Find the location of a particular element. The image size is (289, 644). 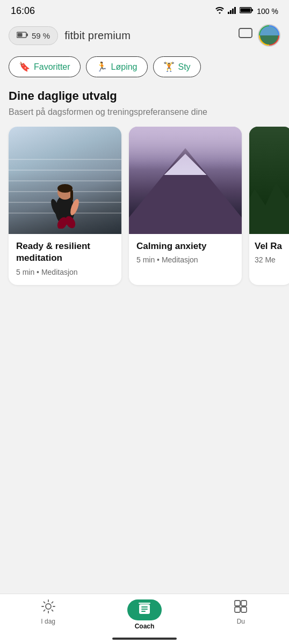

nav-label-i-dag: I dag is located at coordinates (48, 621).